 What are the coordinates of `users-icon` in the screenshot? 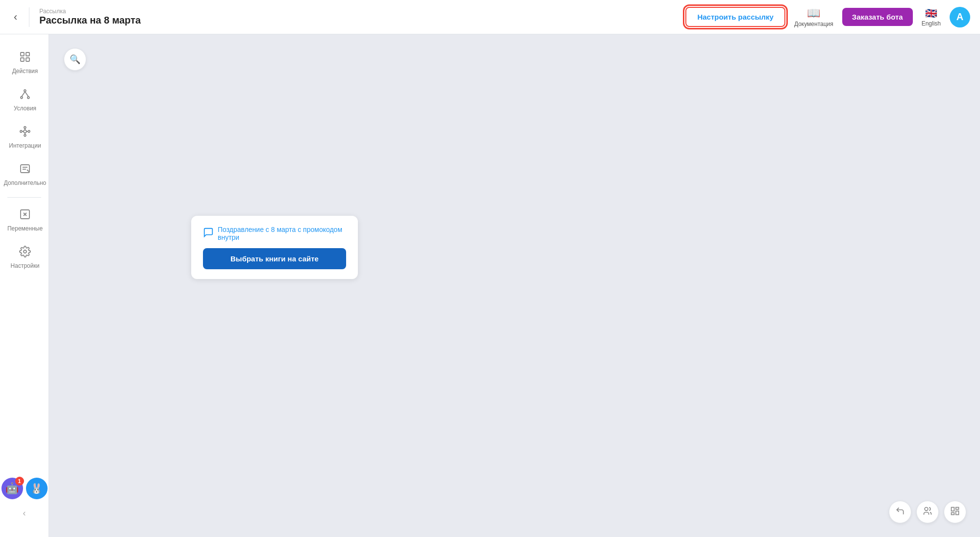 It's located at (928, 512).